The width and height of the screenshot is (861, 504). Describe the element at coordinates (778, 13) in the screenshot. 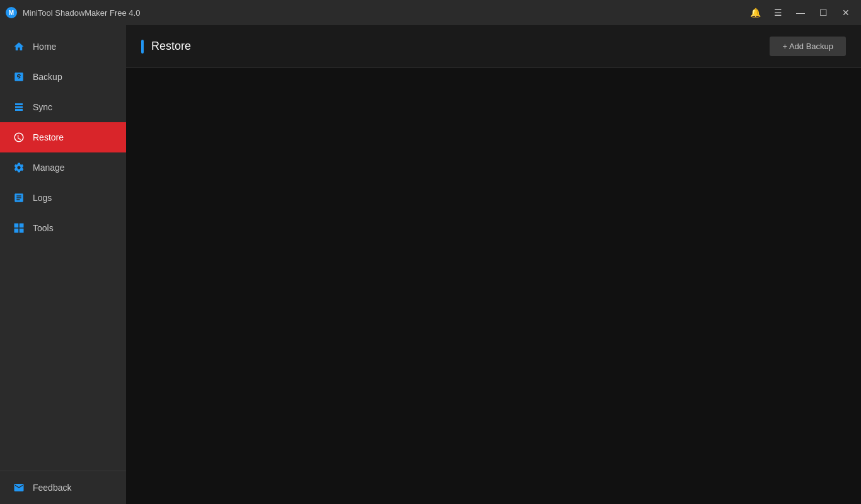

I see `menu-button: ☰` at that location.